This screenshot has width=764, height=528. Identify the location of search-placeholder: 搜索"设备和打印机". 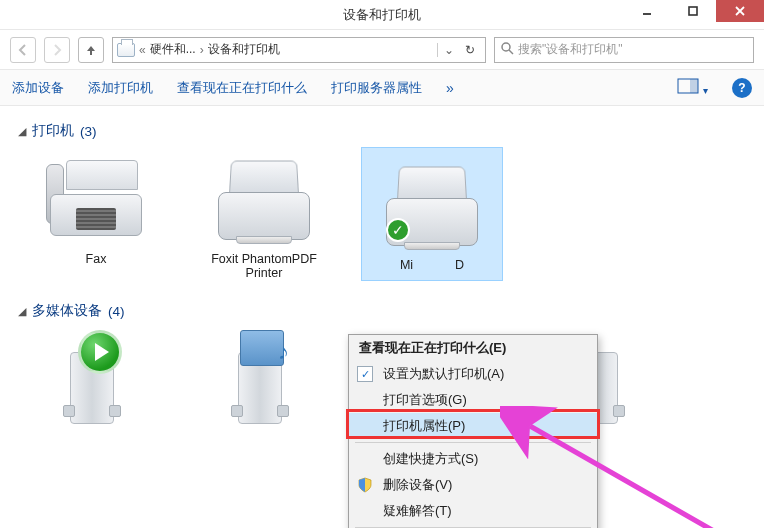
(570, 50).